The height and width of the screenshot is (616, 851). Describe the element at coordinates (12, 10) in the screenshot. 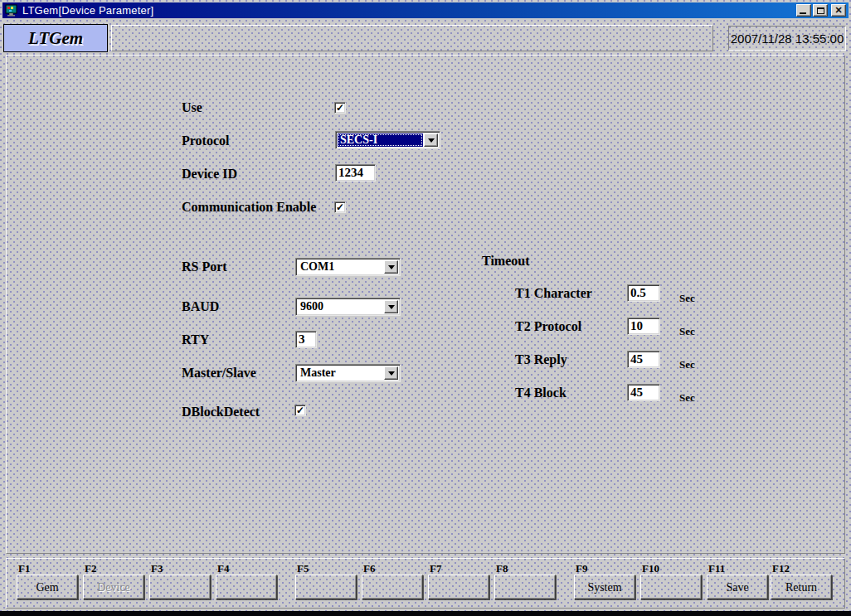

I see `app-icon` at that location.